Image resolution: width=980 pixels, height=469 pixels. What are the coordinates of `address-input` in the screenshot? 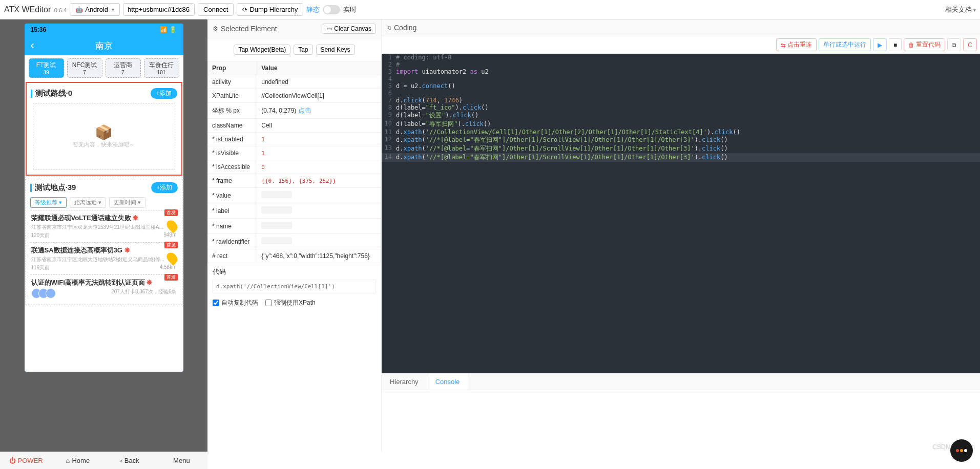 It's located at (159, 9).